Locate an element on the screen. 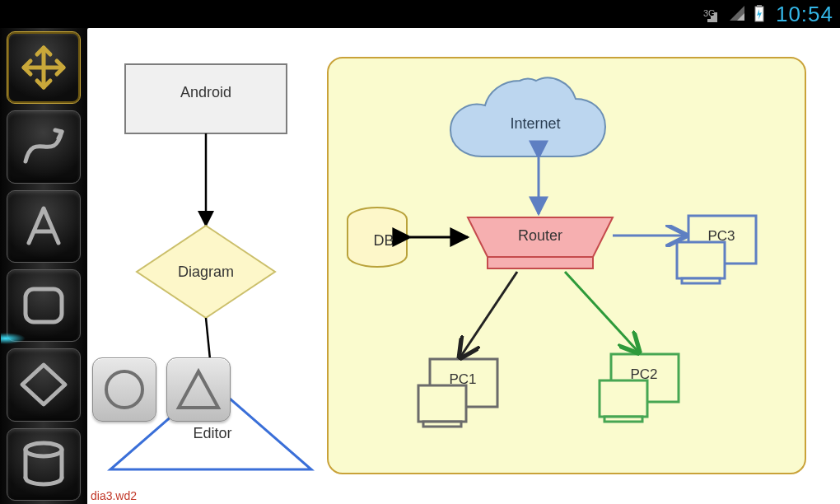 The image size is (840, 504). signal-icon is located at coordinates (738, 14).